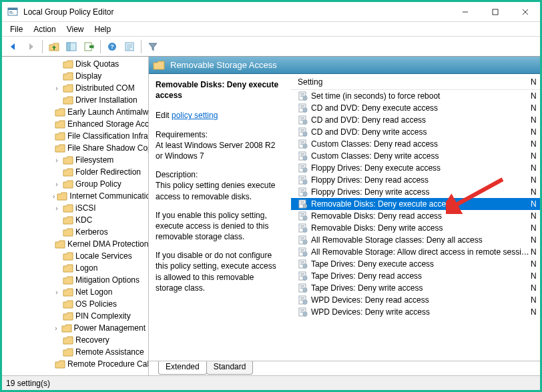 Image resolution: width=542 pixels, height=392 pixels. I want to click on tree-item: ›Group Policy, so click(75, 184).